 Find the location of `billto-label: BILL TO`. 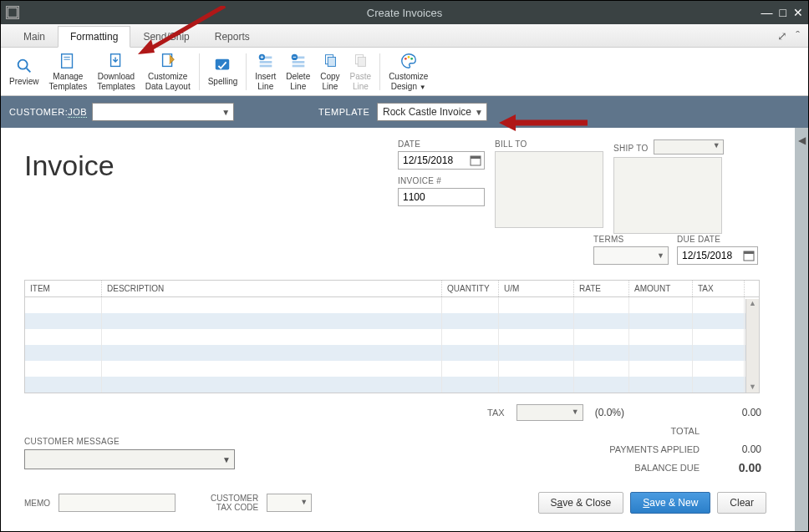

billto-label: BILL TO is located at coordinates (549, 144).